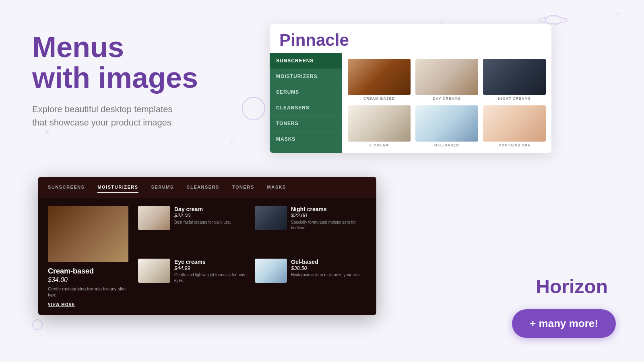 The image size is (644, 362). What do you see at coordinates (564, 323) in the screenshot?
I see `many-more-button: + many more!` at bounding box center [564, 323].